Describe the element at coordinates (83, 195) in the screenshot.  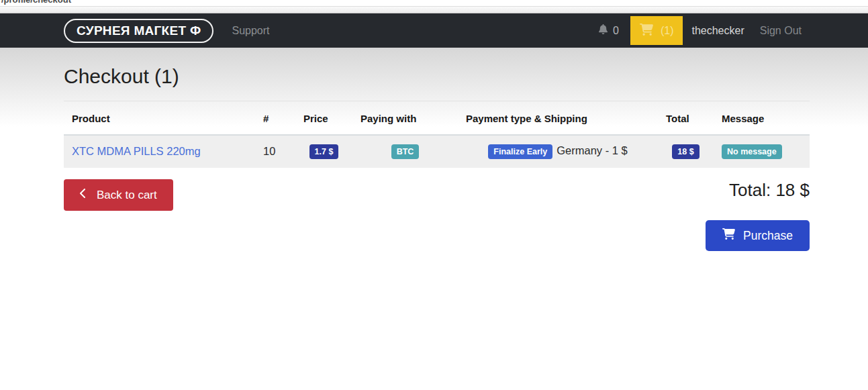
I see `chevron-left-icon` at that location.